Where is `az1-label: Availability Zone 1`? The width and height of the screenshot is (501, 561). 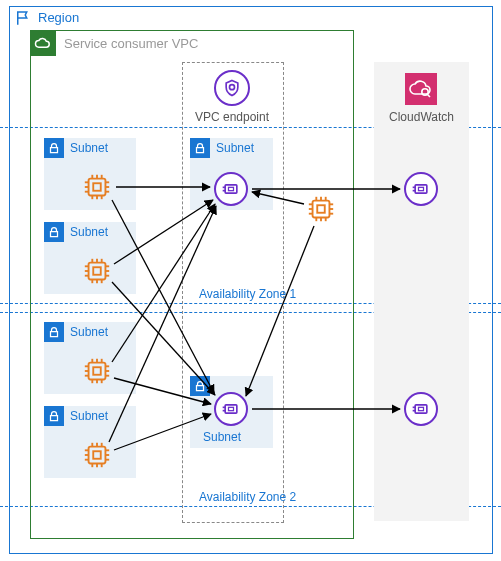
az1-label: Availability Zone 1 is located at coordinates (248, 294).